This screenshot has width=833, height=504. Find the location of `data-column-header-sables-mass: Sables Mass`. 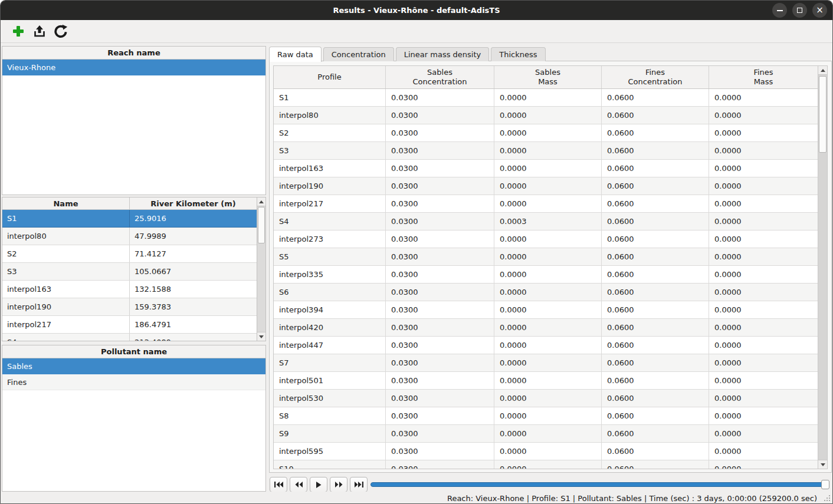

data-column-header-sables-mass: Sables Mass is located at coordinates (548, 77).